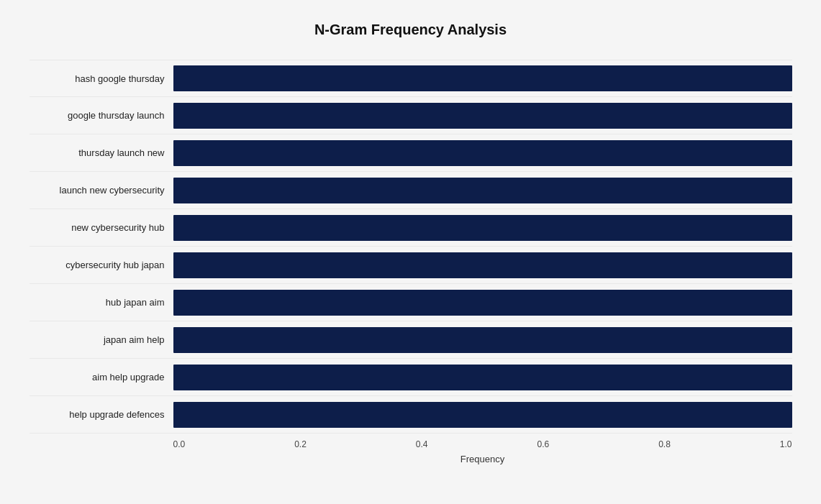 The image size is (821, 504). Describe the element at coordinates (301, 444) in the screenshot. I see `x-axis-tick: 0.2` at that location.